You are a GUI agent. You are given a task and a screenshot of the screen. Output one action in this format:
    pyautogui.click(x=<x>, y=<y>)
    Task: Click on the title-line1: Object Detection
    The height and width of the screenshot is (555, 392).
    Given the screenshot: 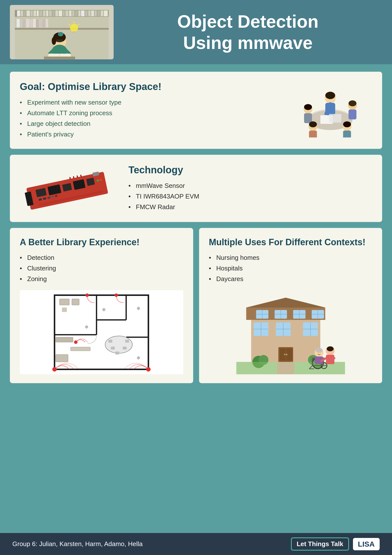 What is the action you would take?
    pyautogui.click(x=248, y=22)
    